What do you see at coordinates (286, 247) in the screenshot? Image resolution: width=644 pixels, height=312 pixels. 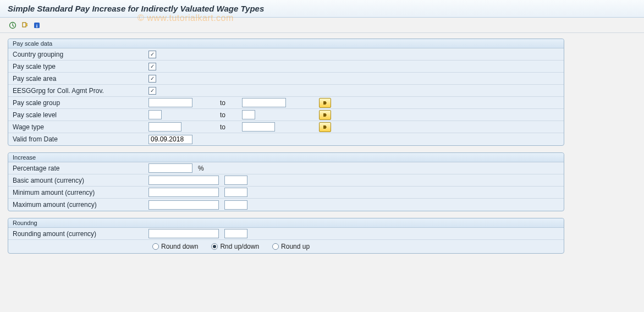 I see `rounding-options-row: Round down Rnd up/down Round up` at bounding box center [286, 247].